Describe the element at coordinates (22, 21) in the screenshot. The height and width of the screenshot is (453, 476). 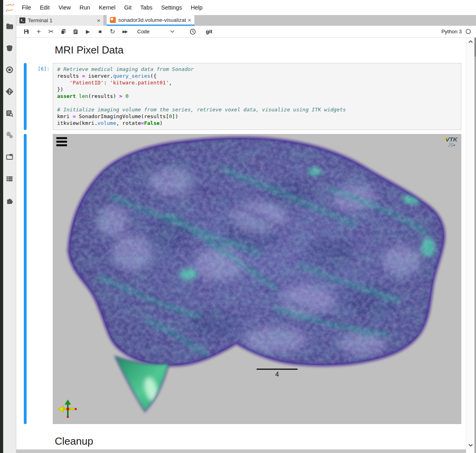
I see `terminal-icon: $_` at that location.